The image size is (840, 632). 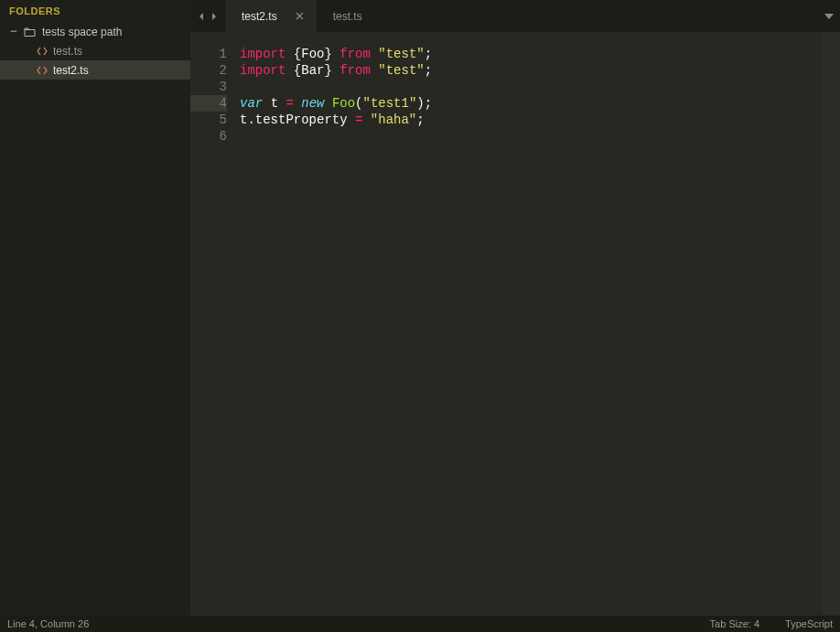 What do you see at coordinates (30, 32) in the screenshot?
I see `folder-open-icon` at bounding box center [30, 32].